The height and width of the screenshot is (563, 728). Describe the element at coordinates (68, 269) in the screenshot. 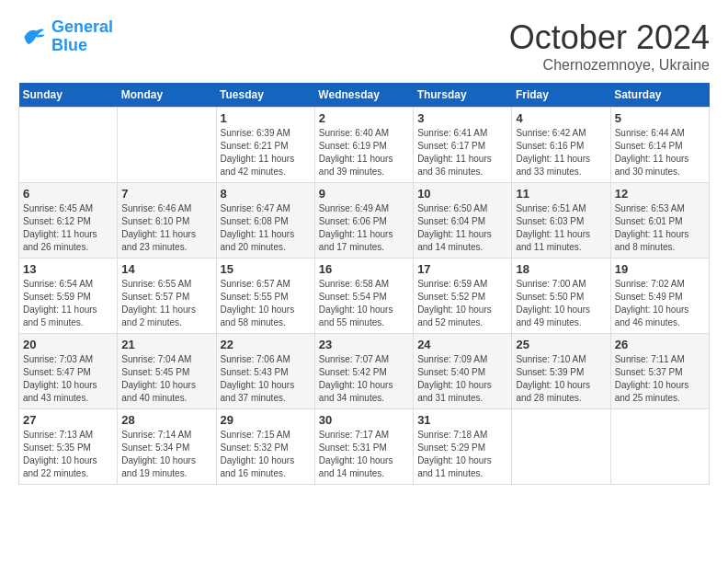

I see `day-number: 13` at that location.